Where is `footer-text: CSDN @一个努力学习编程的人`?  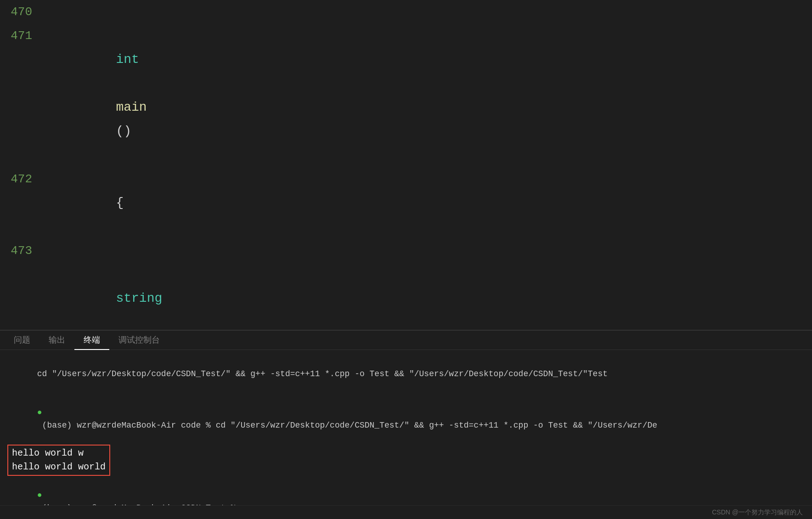 footer-text: CSDN @一个努力学习编程的人 is located at coordinates (757, 513).